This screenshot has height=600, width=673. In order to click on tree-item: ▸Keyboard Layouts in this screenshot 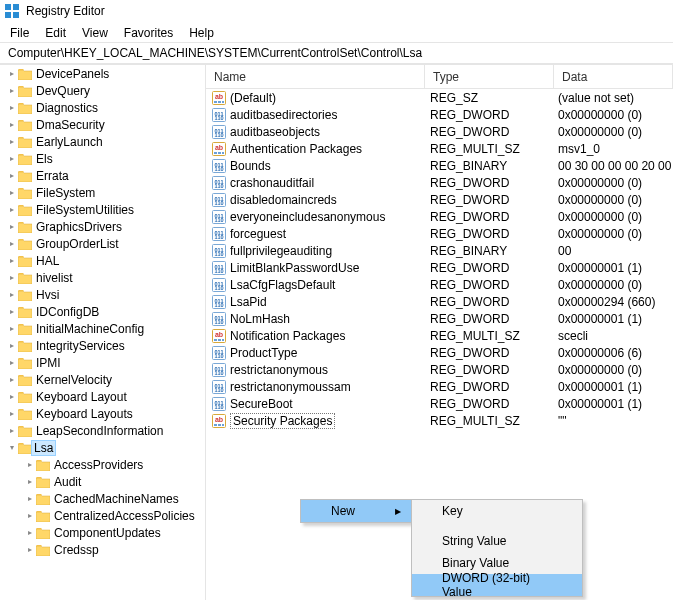, I will do `click(102, 414)`.